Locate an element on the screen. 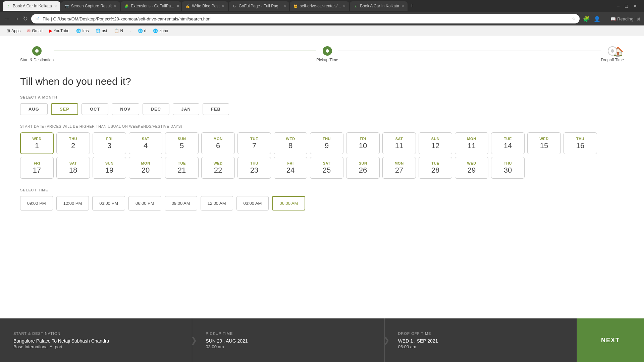 This screenshot has width=644, height=362. day-btn-25: SAT25 is located at coordinates (327, 168).